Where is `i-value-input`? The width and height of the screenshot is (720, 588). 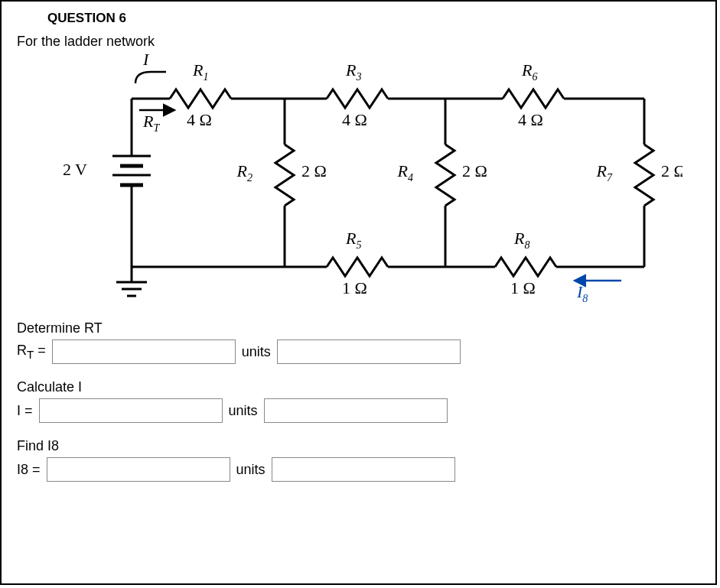
i-value-input is located at coordinates (131, 411).